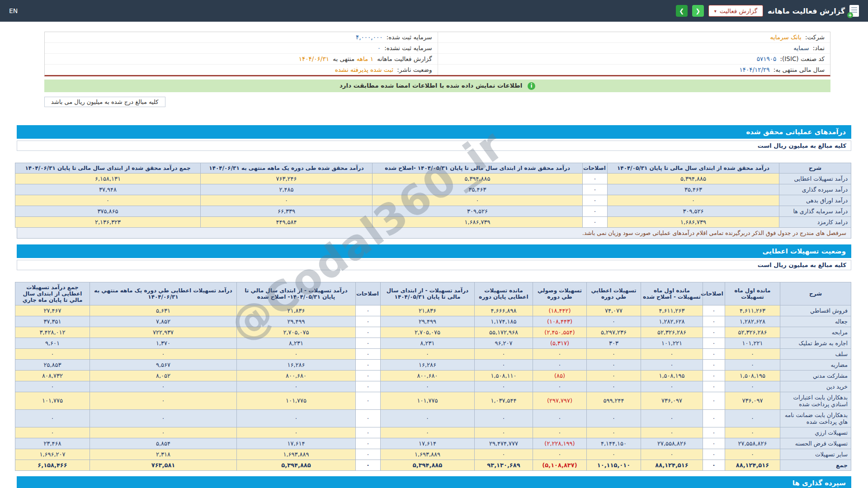  What do you see at coordinates (560, 321) in the screenshot?
I see `value-cell: (۱۰۸,۴۴۳)` at bounding box center [560, 321].